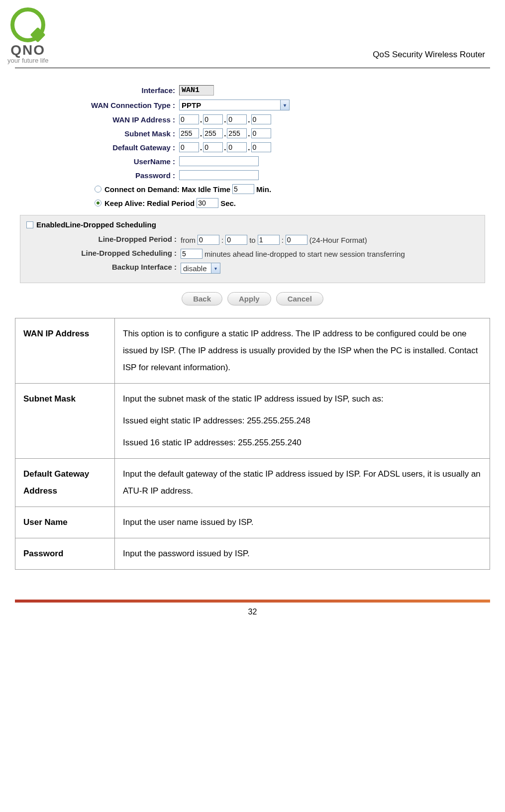 This screenshot has width=505, height=812. I want to click on period-row: Line-Dropped Period : from : to : (24-Ho…, so click(253, 240).